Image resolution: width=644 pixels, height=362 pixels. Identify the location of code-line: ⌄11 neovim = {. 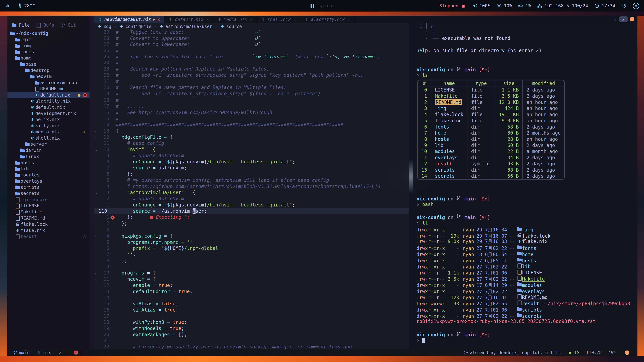
(251, 279).